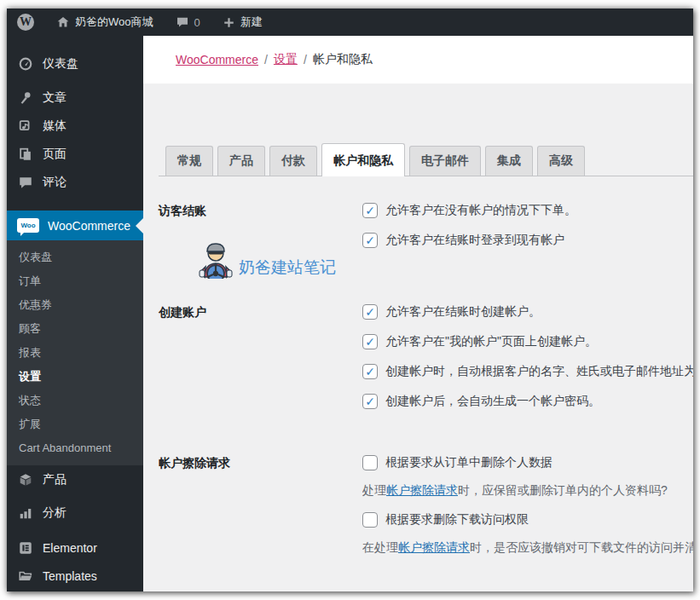 Image resolution: width=700 pixels, height=600 pixels. Describe the element at coordinates (26, 64) in the screenshot. I see `gauge-icon` at that location.